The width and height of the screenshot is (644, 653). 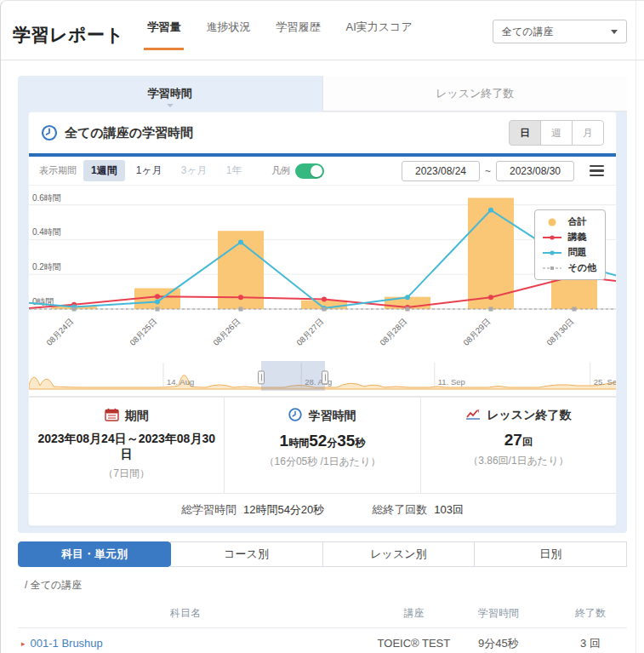 What do you see at coordinates (322, 554) in the screenshot?
I see `breakdown-tabs: 科目・単元別コース別レッスン別日別` at bounding box center [322, 554].